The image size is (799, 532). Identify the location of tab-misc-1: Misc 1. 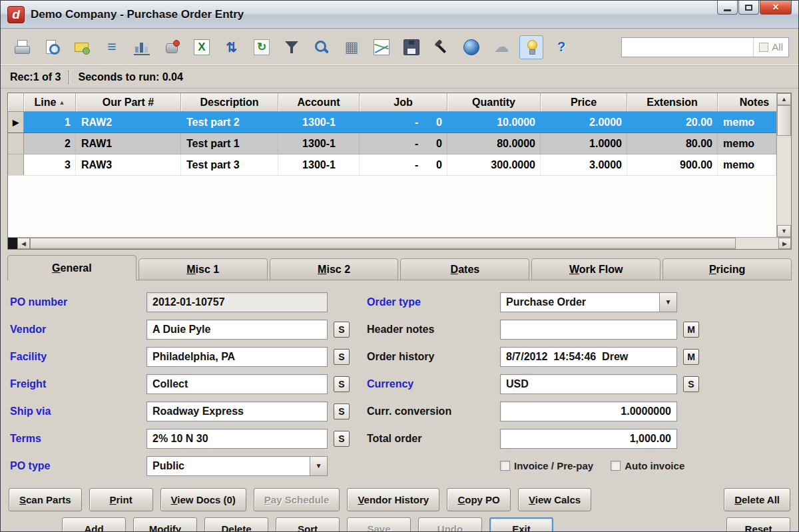
(203, 269).